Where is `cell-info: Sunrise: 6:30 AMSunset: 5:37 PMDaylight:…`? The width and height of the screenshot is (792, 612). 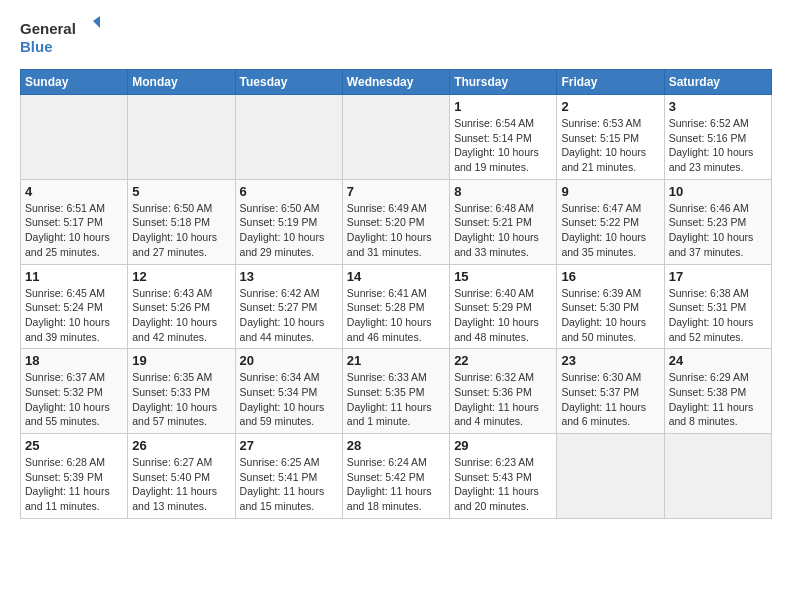 cell-info: Sunrise: 6:30 AMSunset: 5:37 PMDaylight:… is located at coordinates (610, 400).